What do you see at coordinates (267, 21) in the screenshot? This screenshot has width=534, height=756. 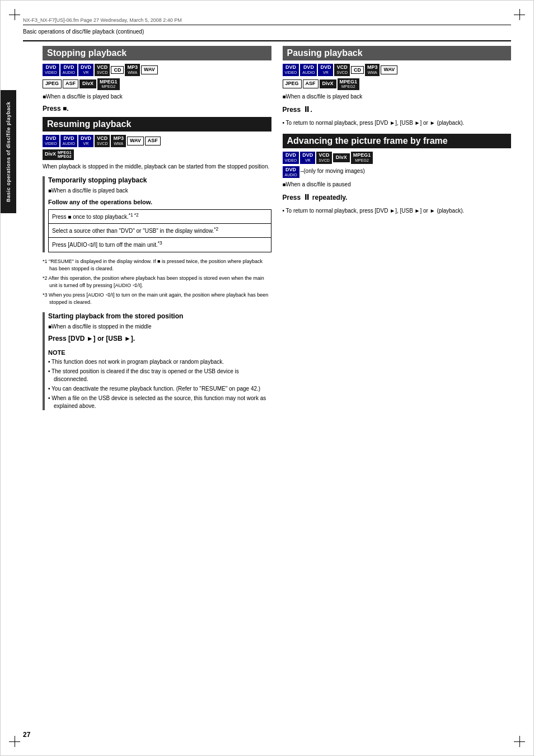 I see `file-info: NX-F3_NX-F7[US]-06.fm Page 27 Wednesday,…` at bounding box center [267, 21].